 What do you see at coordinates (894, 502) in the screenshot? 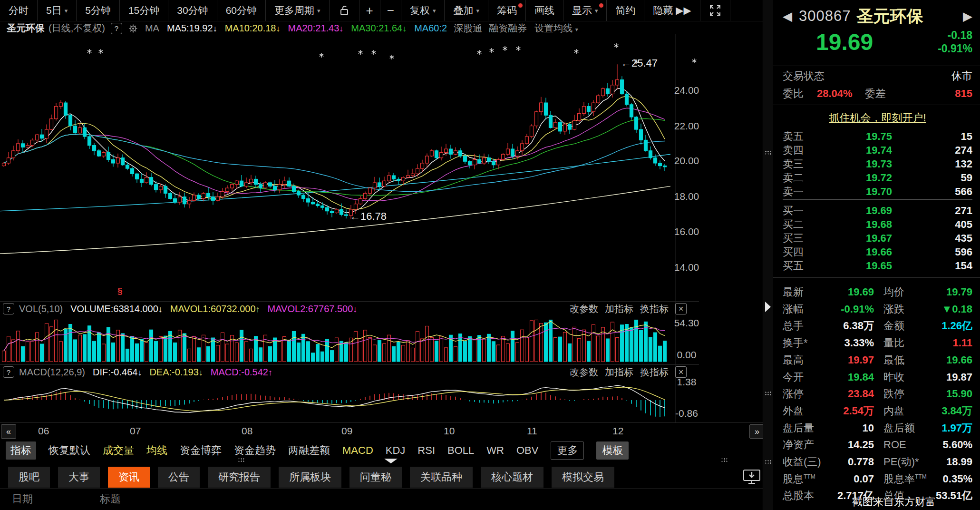
I see `watermark: 截图来自东方财富` at bounding box center [894, 502].